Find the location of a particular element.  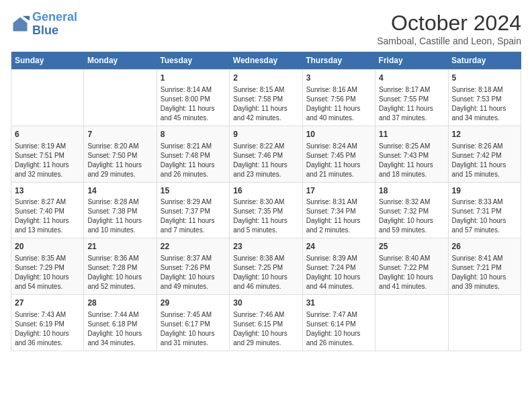

calendar-cell: 11Sunrise: 8:25 AM Sunset: 7:43 PM Dayli… is located at coordinates (412, 154).